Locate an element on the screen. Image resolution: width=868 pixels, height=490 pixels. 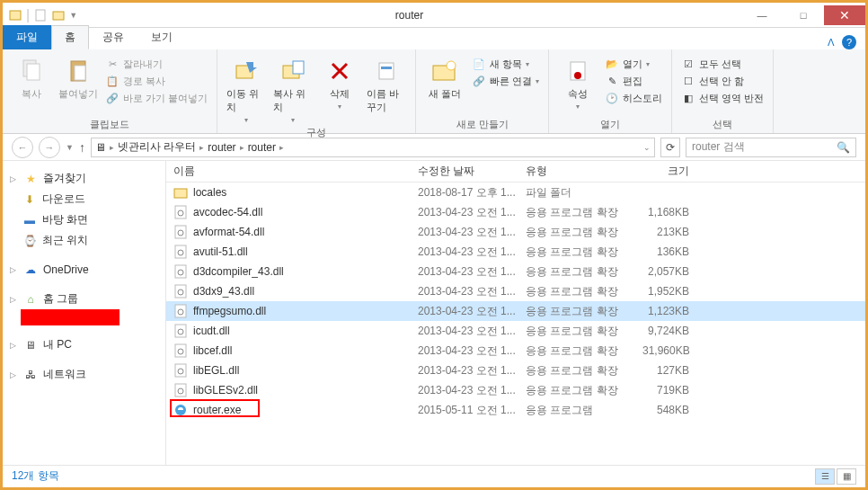
file-type: 파일 폴더 is located at coordinates (577, 192).